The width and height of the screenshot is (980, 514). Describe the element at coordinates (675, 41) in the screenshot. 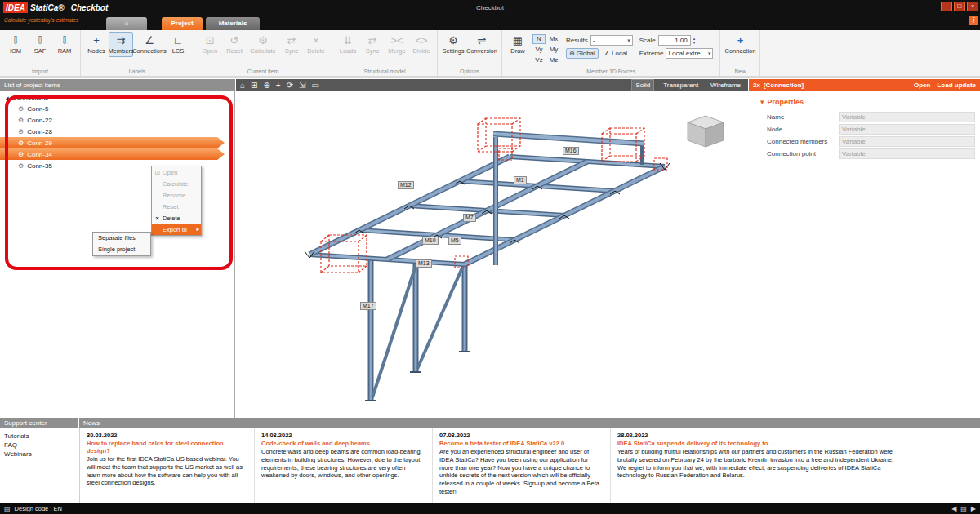

I see `scale-input: 1.00` at that location.